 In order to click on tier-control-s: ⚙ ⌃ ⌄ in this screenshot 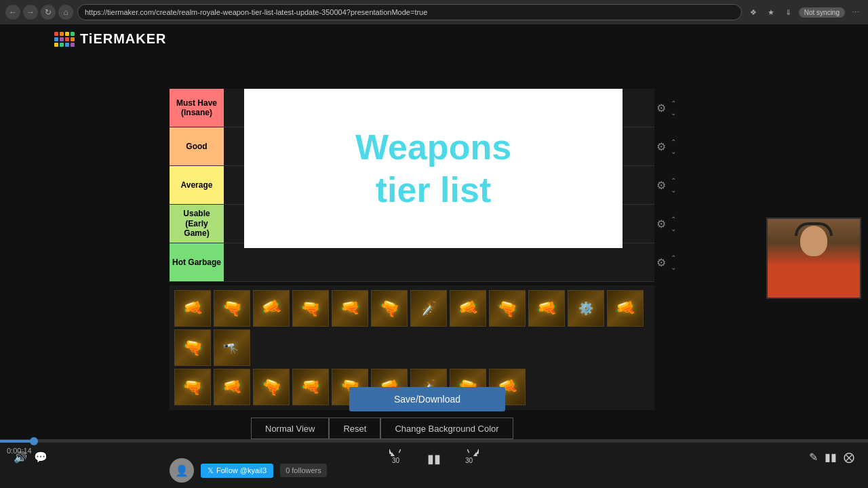, I will do `click(665, 108)`.